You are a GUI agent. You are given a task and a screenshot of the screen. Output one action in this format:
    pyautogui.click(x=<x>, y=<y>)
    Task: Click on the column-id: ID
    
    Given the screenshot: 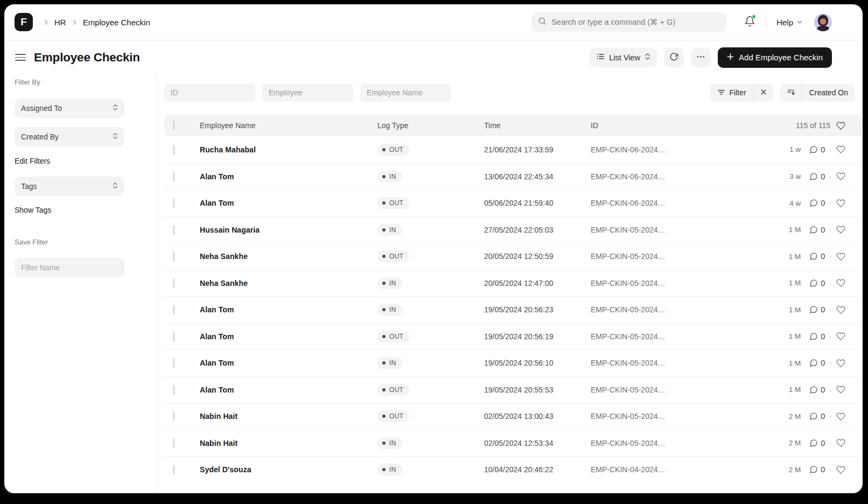 What is the action you would take?
    pyautogui.click(x=694, y=125)
    